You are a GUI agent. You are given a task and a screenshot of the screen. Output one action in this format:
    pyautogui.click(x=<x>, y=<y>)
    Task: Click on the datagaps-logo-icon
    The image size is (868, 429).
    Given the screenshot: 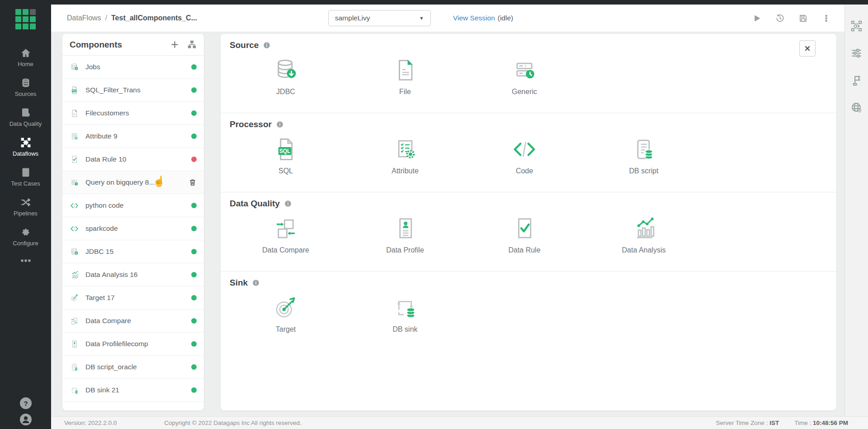 What is the action you would take?
    pyautogui.click(x=26, y=19)
    